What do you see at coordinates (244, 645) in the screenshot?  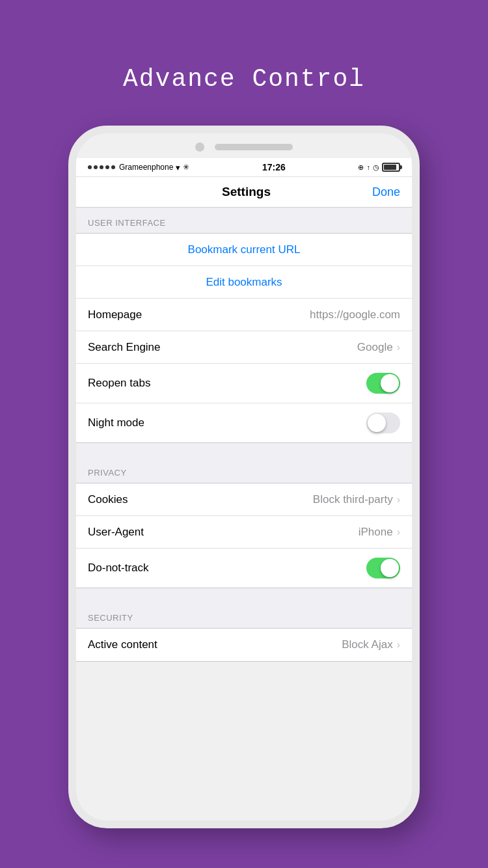 I see `active-content-row: Active content Block Ajax ›` at bounding box center [244, 645].